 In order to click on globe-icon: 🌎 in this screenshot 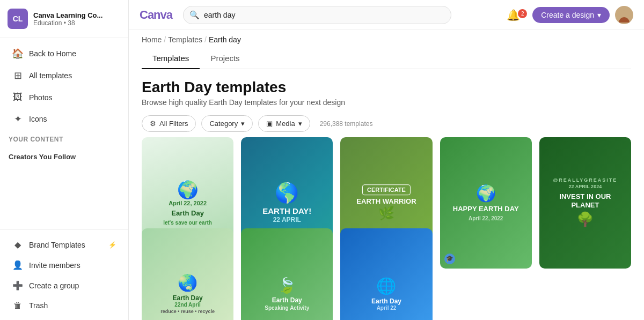, I will do `click(287, 193)`.